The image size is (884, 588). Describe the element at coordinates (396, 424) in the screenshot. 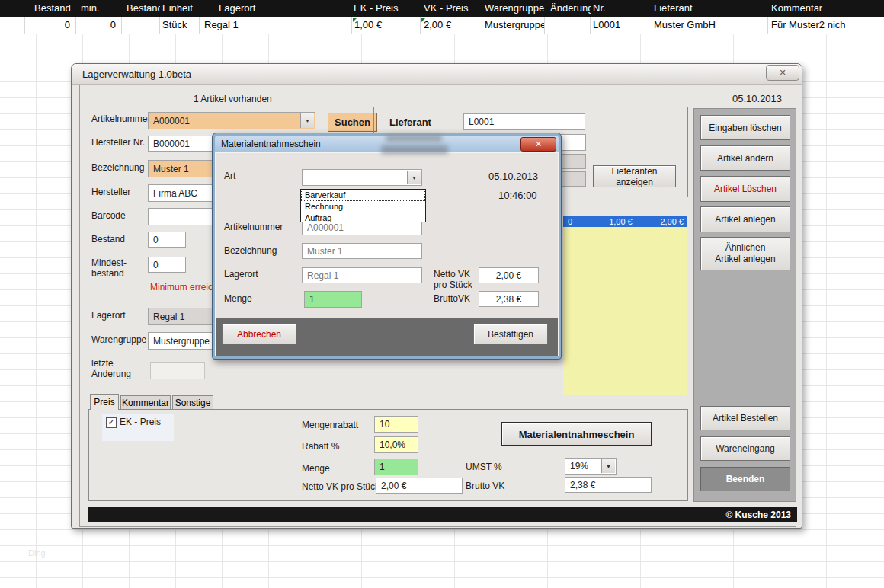

I see `mengenrabatt-field: 10` at that location.